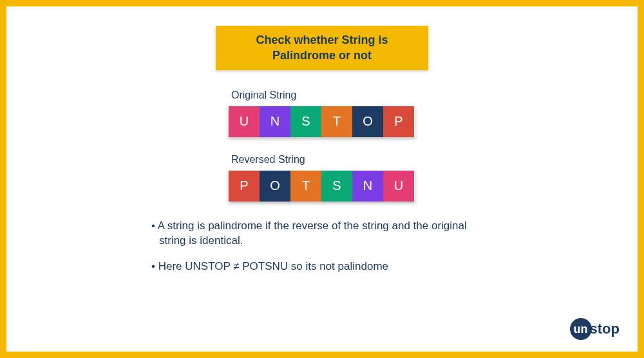  What do you see at coordinates (275, 122) in the screenshot?
I see `original-cell-1: N` at bounding box center [275, 122].